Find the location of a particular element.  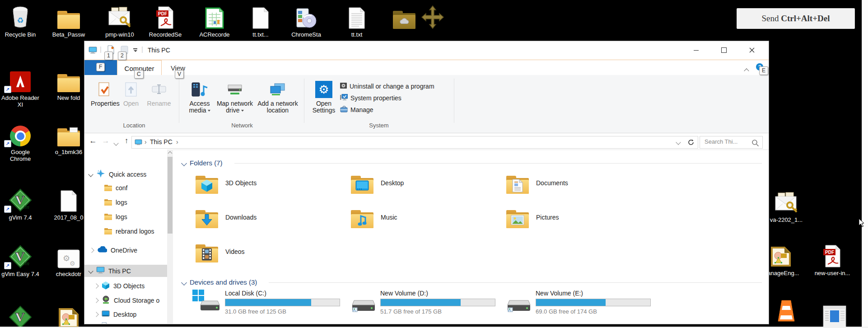

folder-tile-3d-objects: 3D Objects is located at coordinates (226, 185).